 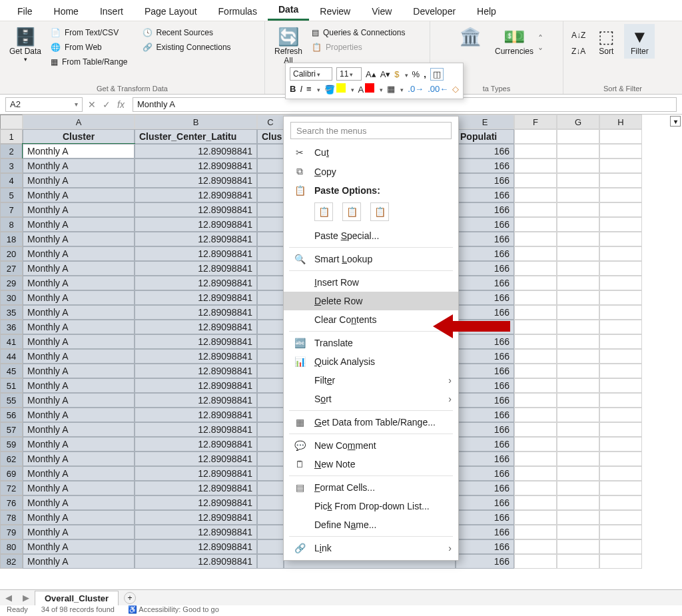 I want to click on menu-paste-special: Paste Special..., so click(x=371, y=236).